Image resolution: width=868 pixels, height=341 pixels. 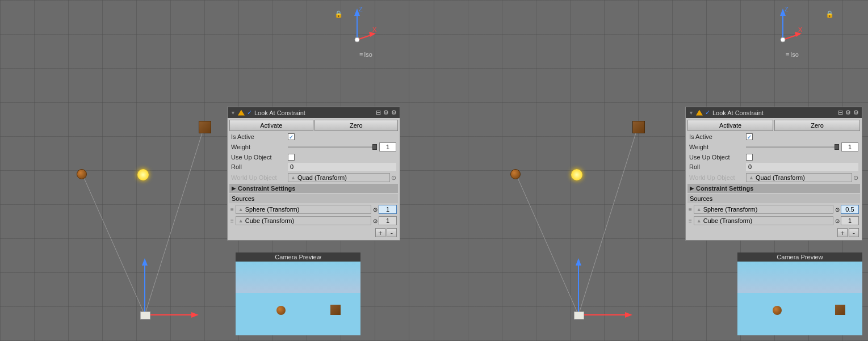 I want to click on panel-icon-2-left: ⚙, so click(x=386, y=112).